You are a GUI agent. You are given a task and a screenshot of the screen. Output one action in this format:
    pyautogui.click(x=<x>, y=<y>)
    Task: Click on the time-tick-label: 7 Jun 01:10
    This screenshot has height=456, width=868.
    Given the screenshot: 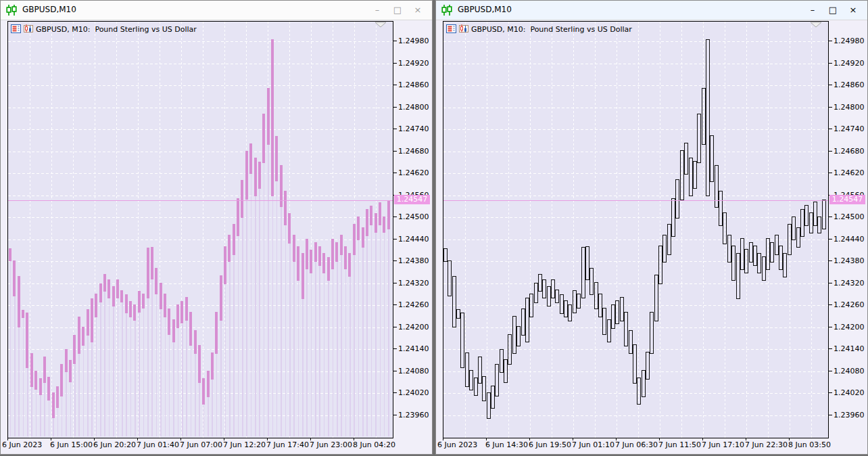 What is the action you would take?
    pyautogui.click(x=594, y=445)
    